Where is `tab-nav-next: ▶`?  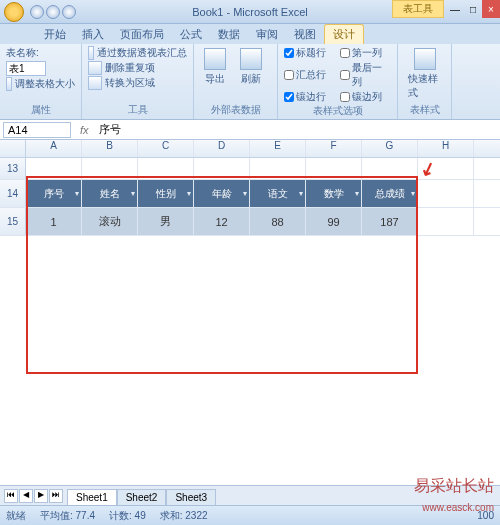
tab-nav-next: ▶ is located at coordinates (41, 496).